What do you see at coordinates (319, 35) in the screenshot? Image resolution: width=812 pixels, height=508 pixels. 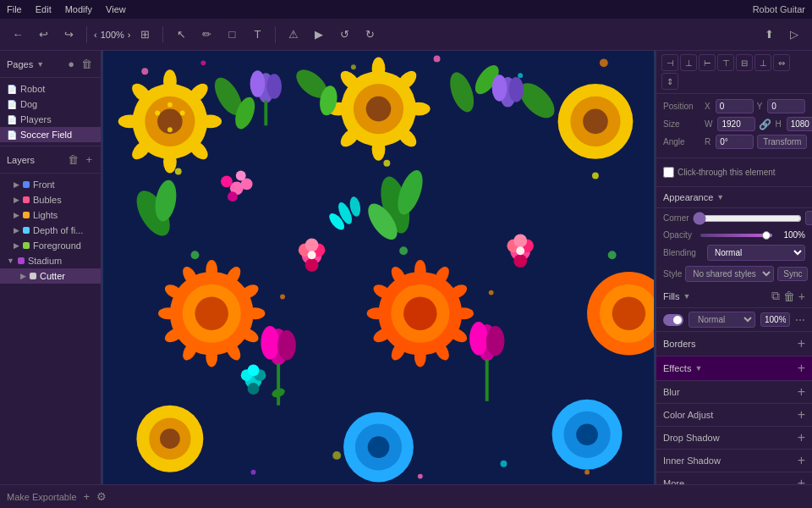 I see `play-tool: ▶` at bounding box center [319, 35].